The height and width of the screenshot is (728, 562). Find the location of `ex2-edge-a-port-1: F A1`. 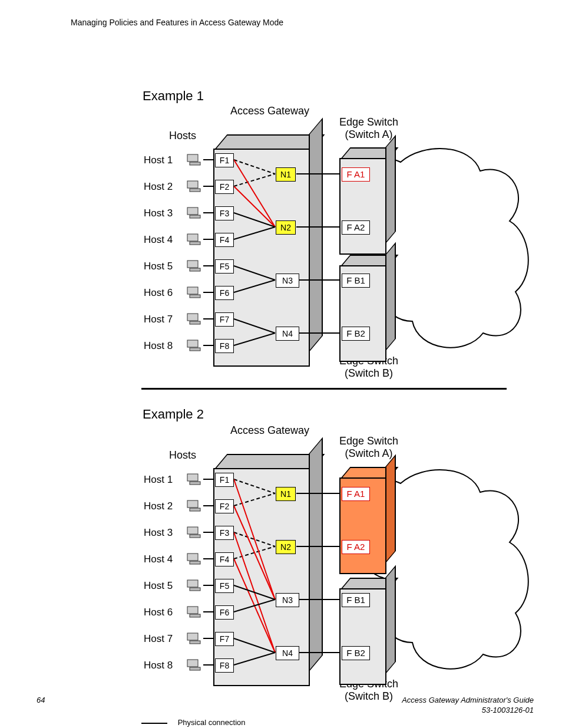

ex2-edge-a-port-1: F A1 is located at coordinates (356, 494).